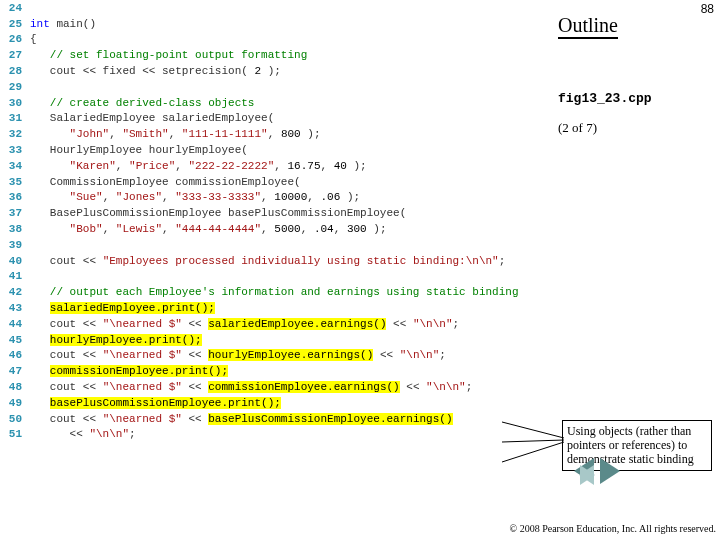 Image resolution: width=720 pixels, height=540 pixels. Describe the element at coordinates (278, 182) in the screenshot. I see `code-line: 35 CommissionEmployee commissionEmployee…` at that location.